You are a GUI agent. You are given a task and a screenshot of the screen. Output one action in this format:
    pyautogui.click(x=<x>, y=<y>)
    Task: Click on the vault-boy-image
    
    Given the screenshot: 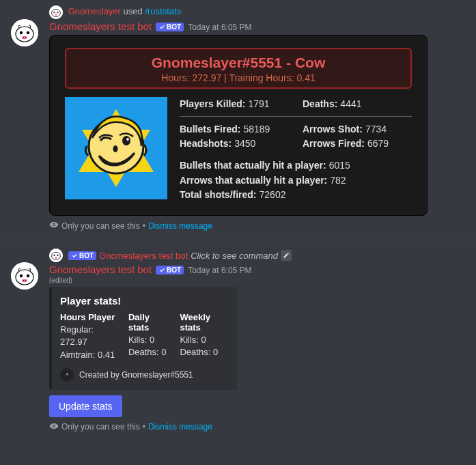 What is the action you would take?
    pyautogui.click(x=116, y=148)
    